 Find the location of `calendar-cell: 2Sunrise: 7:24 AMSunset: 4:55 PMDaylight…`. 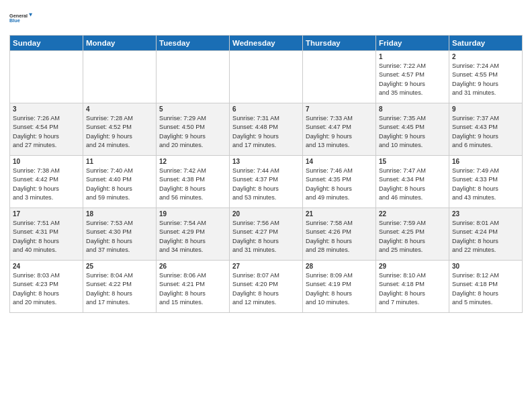

calendar-cell: 2Sunrise: 7:24 AMSunset: 4:55 PMDaylight… is located at coordinates (486, 77).